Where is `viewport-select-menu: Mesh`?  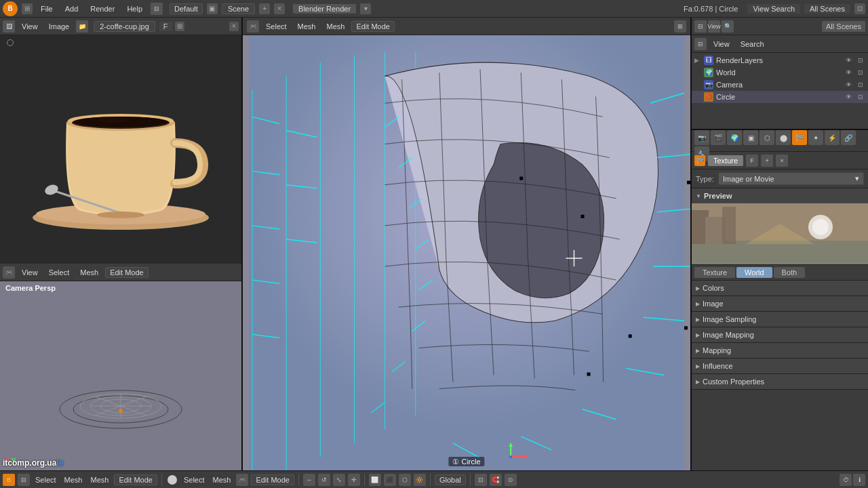 viewport-select-menu: Mesh is located at coordinates (307, 26).